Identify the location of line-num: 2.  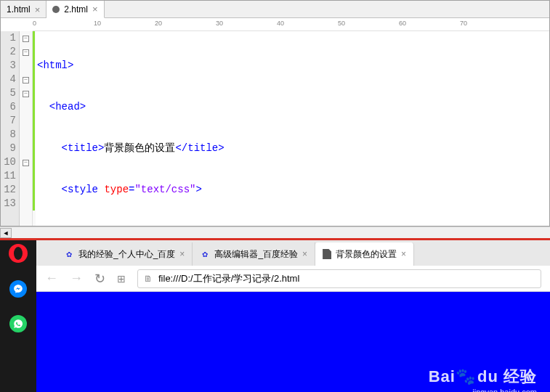
(9, 52).